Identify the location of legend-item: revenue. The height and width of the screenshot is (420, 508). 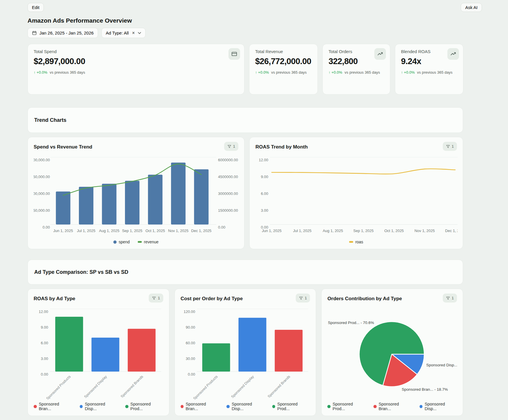
(148, 242).